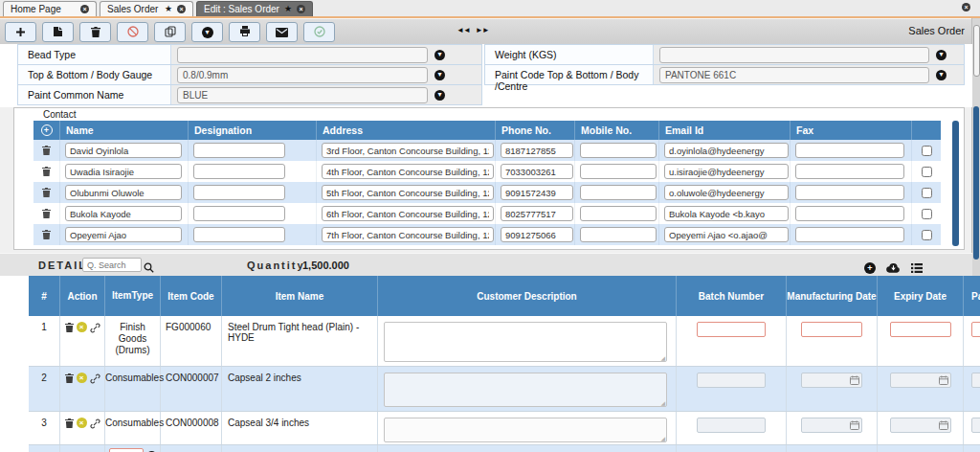 The image size is (980, 452). Describe the element at coordinates (47, 130) in the screenshot. I see `add-contact-icon` at that location.